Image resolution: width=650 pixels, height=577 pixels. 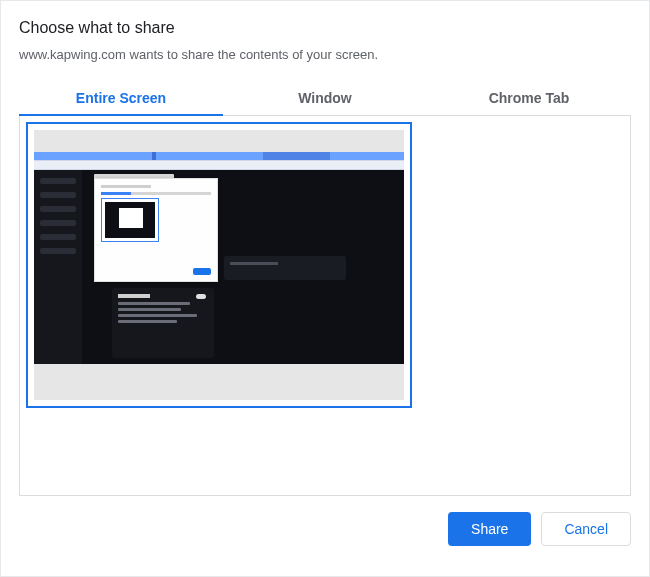 I want to click on tab-entire-screen: Entire Screen, so click(x=121, y=98).